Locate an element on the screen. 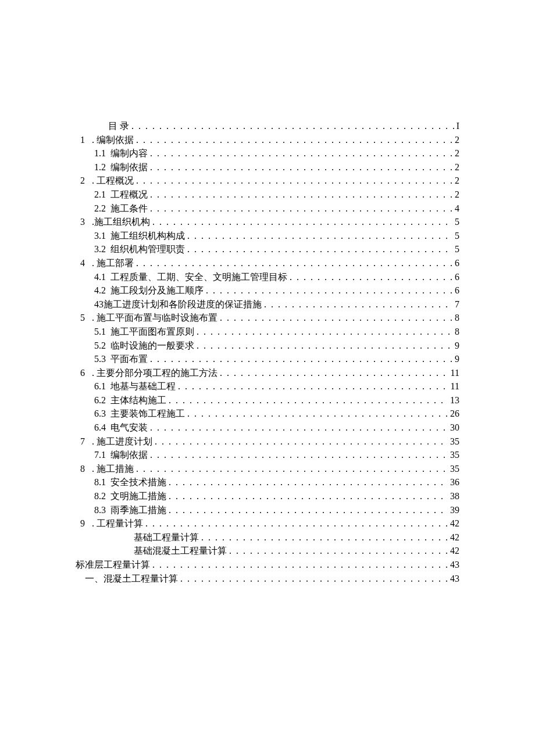  toc-entry-label: 主体结构施工 is located at coordinates (138, 400).